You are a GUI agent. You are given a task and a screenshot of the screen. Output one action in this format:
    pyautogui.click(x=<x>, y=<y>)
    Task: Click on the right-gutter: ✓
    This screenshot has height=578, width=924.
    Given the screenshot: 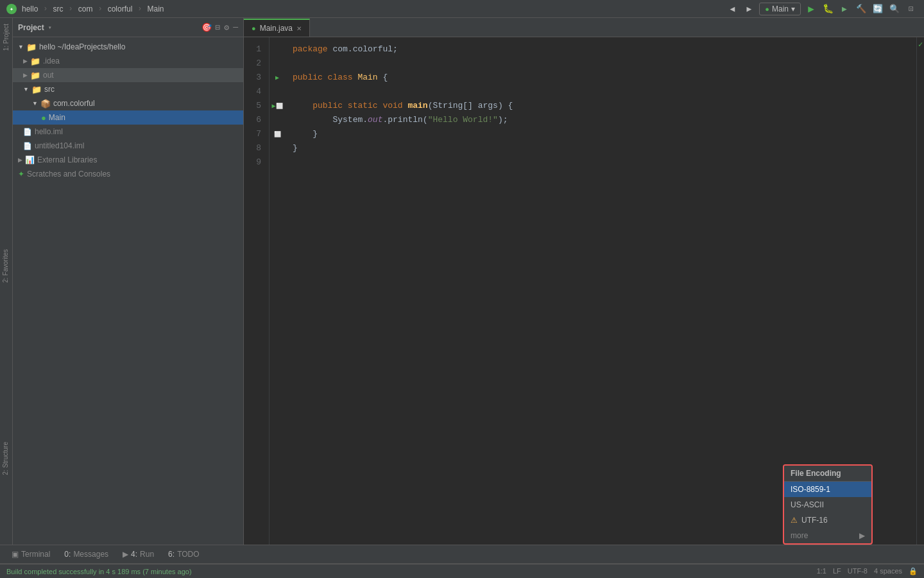 What is the action you would take?
    pyautogui.click(x=920, y=291)
    